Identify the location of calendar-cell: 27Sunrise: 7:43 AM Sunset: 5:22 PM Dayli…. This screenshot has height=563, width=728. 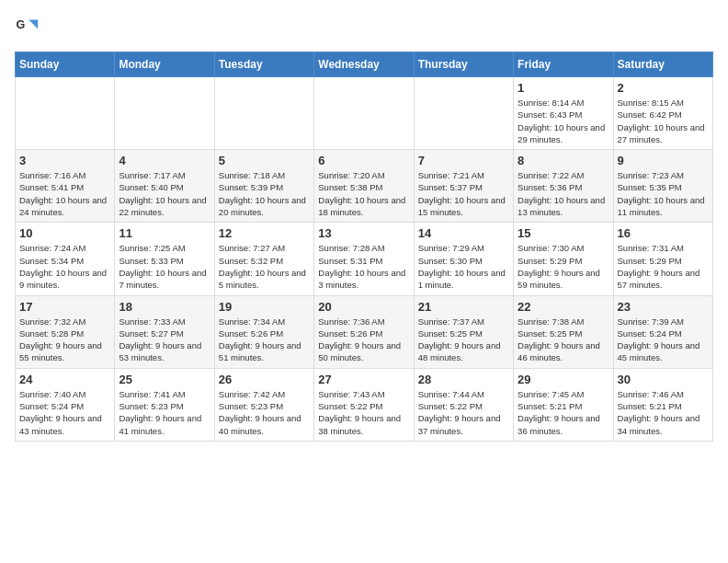
(364, 405).